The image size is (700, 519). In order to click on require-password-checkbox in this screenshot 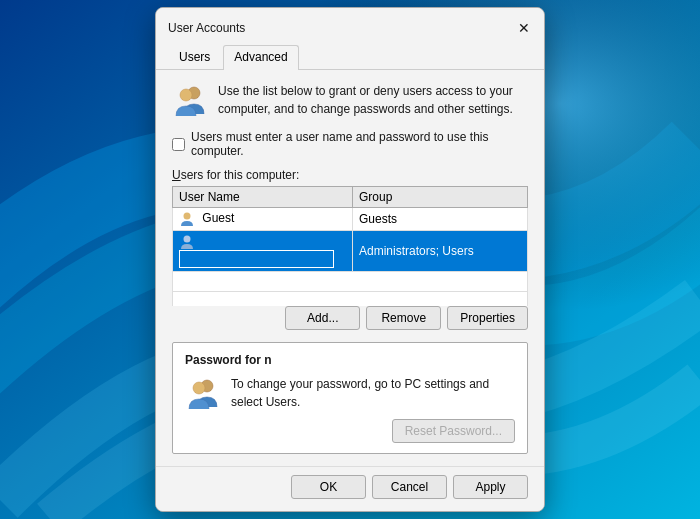, I will do `click(178, 144)`.